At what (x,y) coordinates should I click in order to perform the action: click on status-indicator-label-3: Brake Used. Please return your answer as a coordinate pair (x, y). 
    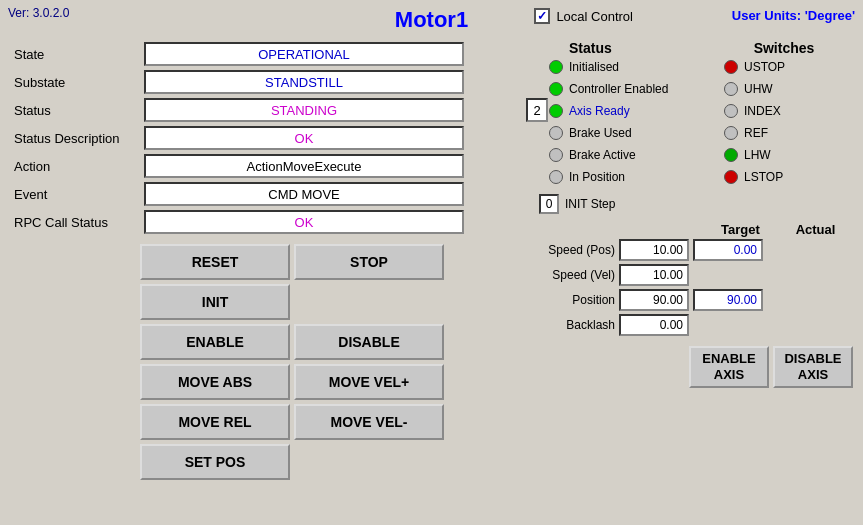
    Looking at the image, I should click on (600, 133).